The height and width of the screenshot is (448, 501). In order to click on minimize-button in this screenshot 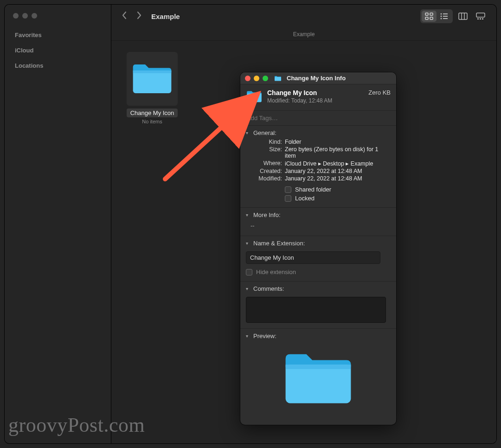, I will do `click(257, 78)`.